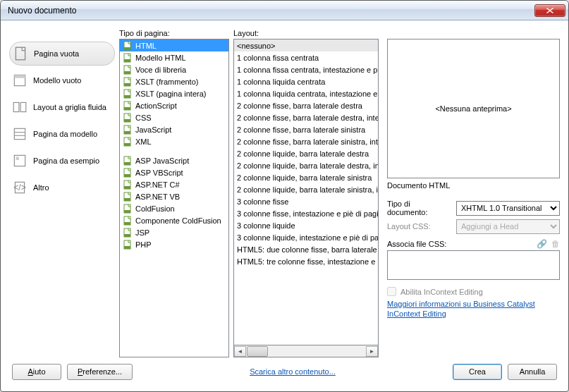 This screenshot has width=569, height=392. I want to click on category-layout-a-griglia-fluida: Layout a griglia fluida, so click(62, 107).